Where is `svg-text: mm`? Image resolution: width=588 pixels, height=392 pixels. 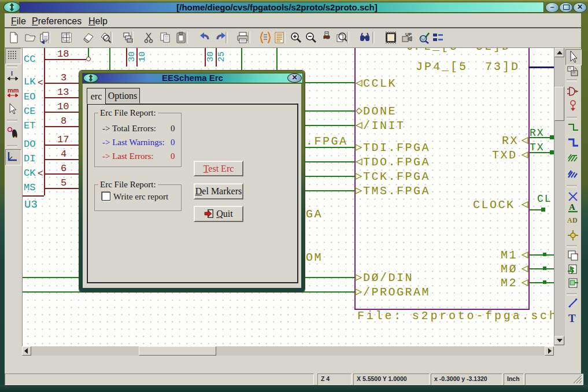 svg-text: mm is located at coordinates (13, 90).